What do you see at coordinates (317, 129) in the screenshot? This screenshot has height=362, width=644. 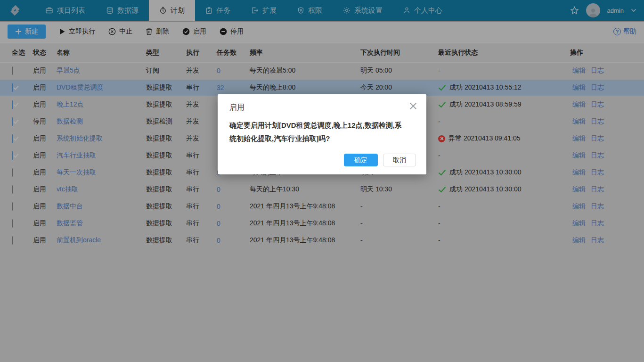 I see `dialog-message: 确定要启用计划[DVD租赁总调度,晚上12点,数据检测,系统初始化提取,汽车行业…` at bounding box center [317, 129].